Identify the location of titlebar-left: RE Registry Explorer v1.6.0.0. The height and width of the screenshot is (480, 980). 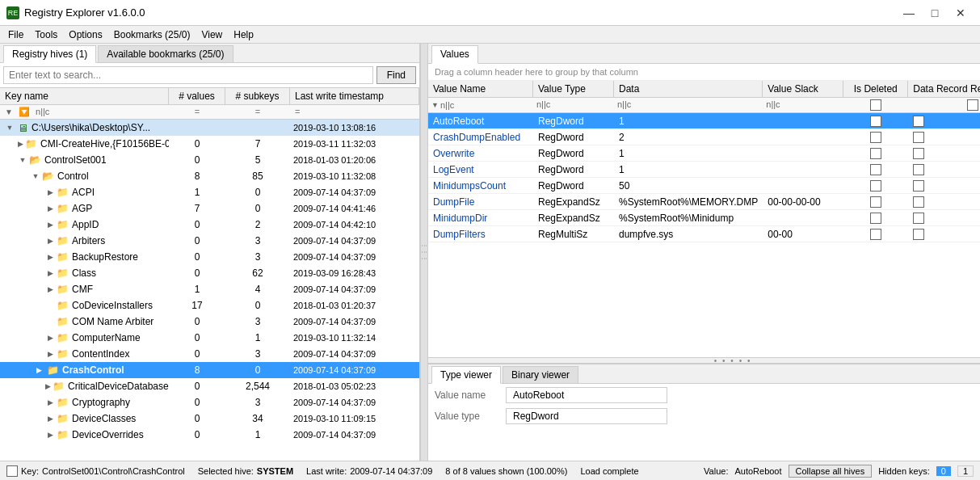
(76, 13).